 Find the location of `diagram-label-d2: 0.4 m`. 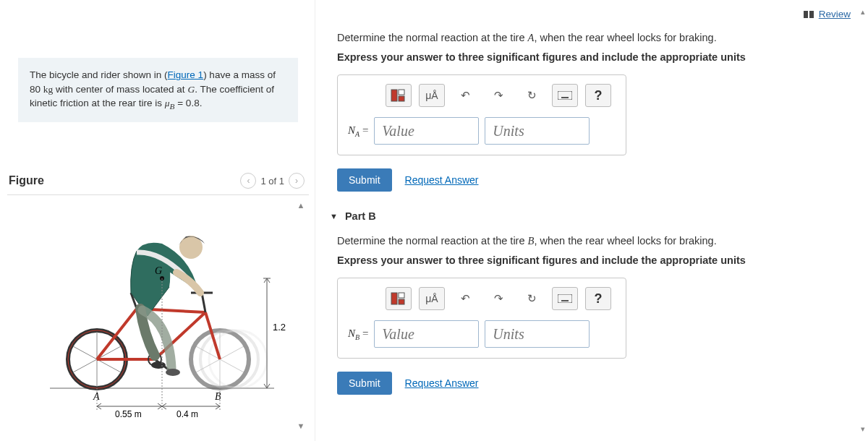

diagram-label-d2: 0.4 m is located at coordinates (187, 414).